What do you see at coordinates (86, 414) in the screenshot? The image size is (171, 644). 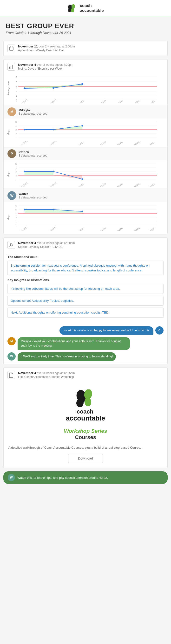 I see `file-preview: coach accountable Workshop Series Course…` at bounding box center [86, 414].